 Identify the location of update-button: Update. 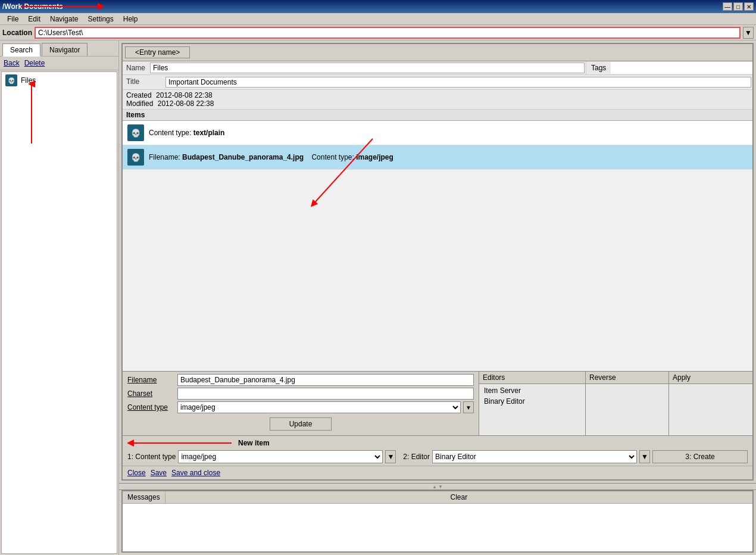
(301, 424).